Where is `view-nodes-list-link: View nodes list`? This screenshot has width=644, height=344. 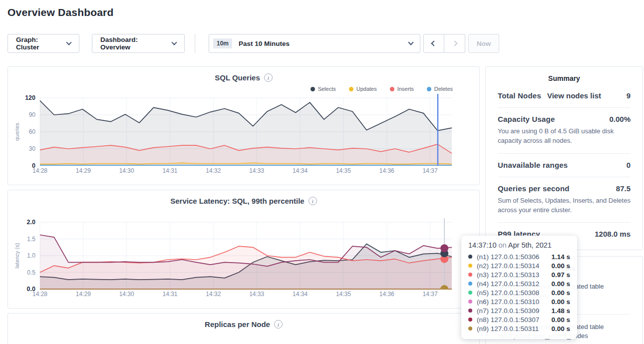
view-nodes-list-link: View nodes list is located at coordinates (574, 96).